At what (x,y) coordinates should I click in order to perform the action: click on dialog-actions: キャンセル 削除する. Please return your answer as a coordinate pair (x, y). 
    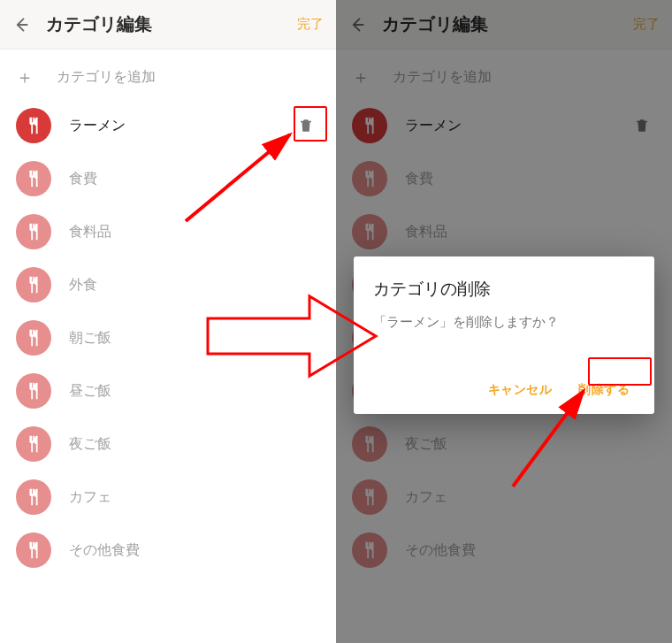
    Looking at the image, I should click on (504, 390).